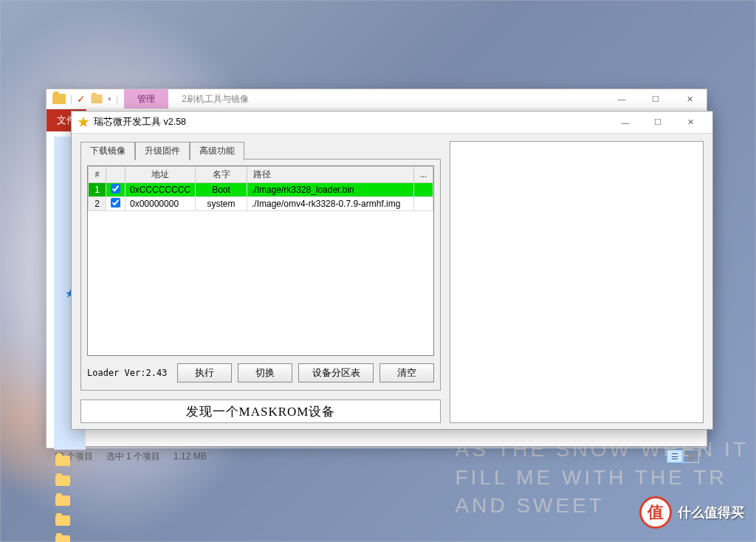  Describe the element at coordinates (221, 175) in the screenshot. I see `col-name: 名字` at that location.